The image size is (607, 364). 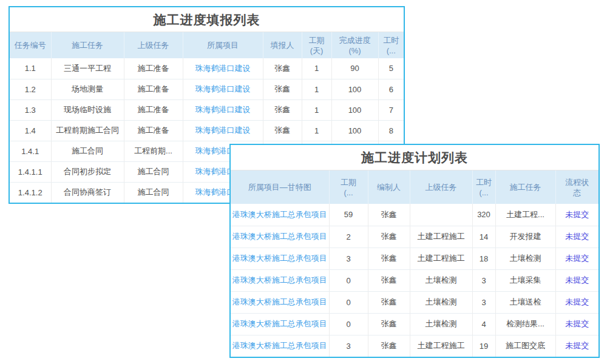 I want to click on table-row: 1.2场地测量施工准备珠海鹤港口建设张鑫11006, so click(x=206, y=89).